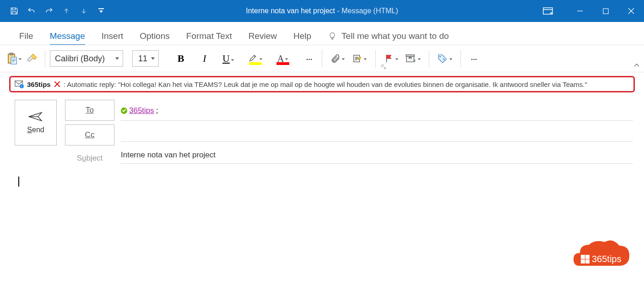  Describe the element at coordinates (445, 59) in the screenshot. I see `sensitivity-button` at that location.